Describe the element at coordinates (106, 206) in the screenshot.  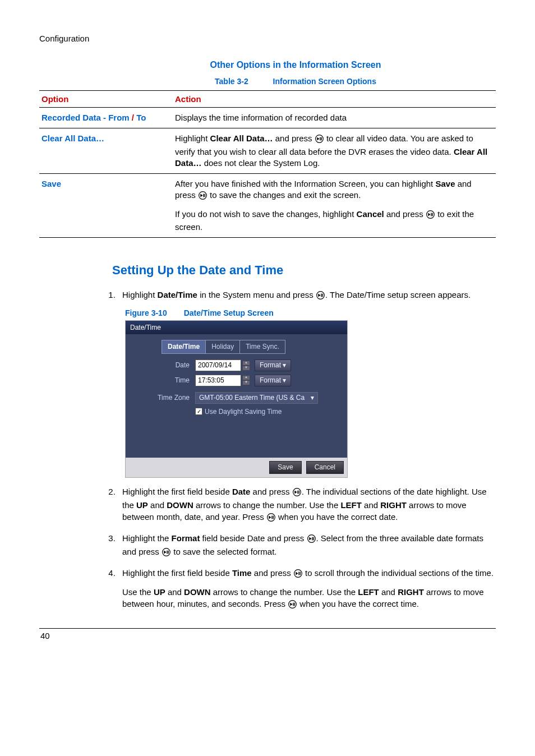
I see `opt-save: Save` at that location.